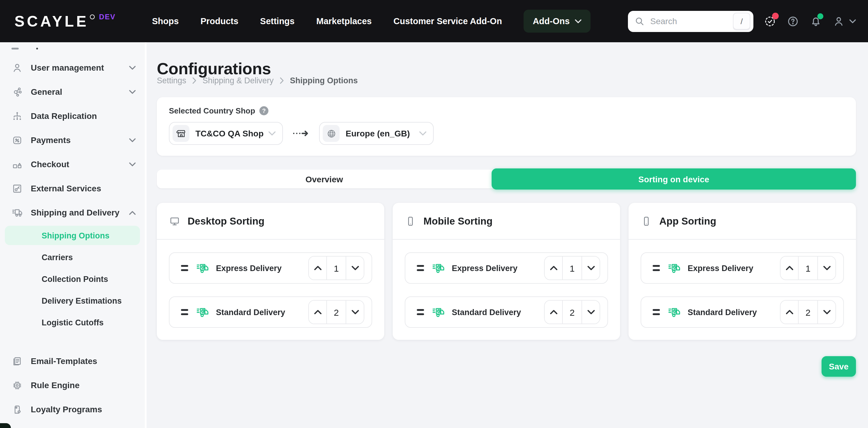 This screenshot has width=868, height=428. What do you see at coordinates (551, 21) in the screenshot?
I see `nav-addons-label: Add-Ons` at bounding box center [551, 21].